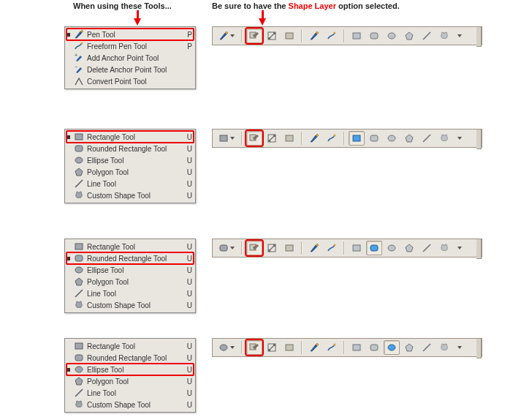 The height and width of the screenshot is (417, 532). I want to click on menu-item-label: Ellipse Tool, so click(135, 161).